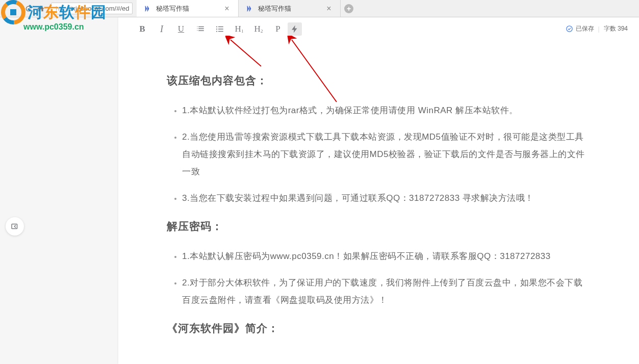 The height and width of the screenshot is (364, 639). What do you see at coordinates (319, 9) in the screenshot?
I see `browser-bar: http://xiezuocat.com/#/ed 秘塔写作猫 × 秘塔写作猫 …` at bounding box center [319, 9].